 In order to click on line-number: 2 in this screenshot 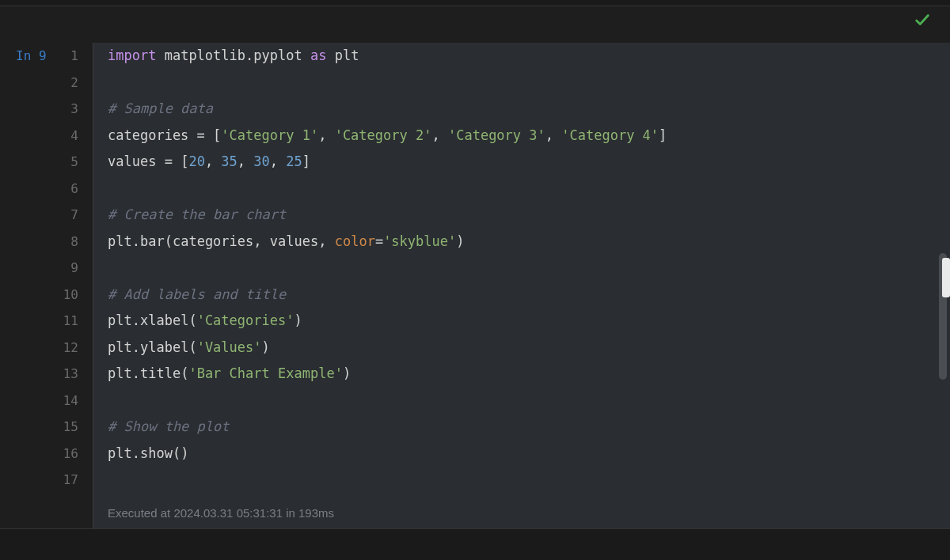, I will do `click(63, 83)`.